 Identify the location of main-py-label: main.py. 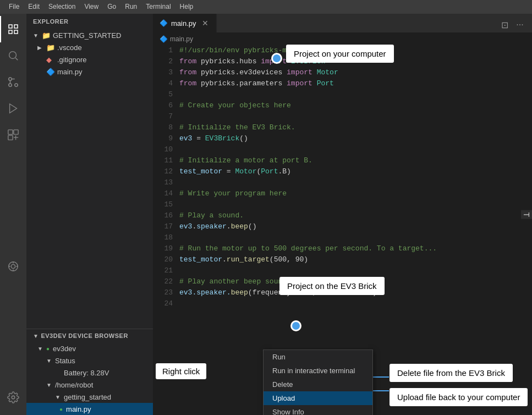
(70, 72).